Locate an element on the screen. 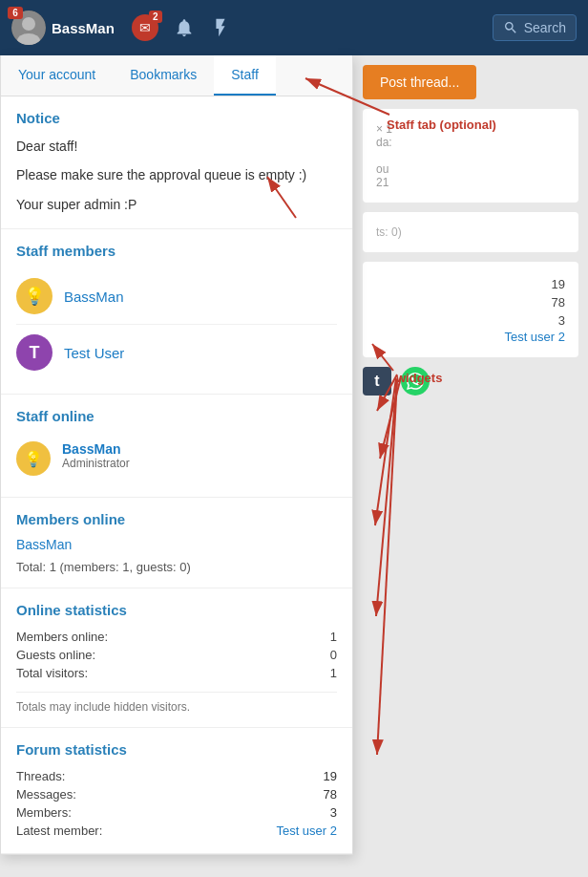 The image size is (588, 877). tab-staff: Staff is located at coordinates (244, 75).